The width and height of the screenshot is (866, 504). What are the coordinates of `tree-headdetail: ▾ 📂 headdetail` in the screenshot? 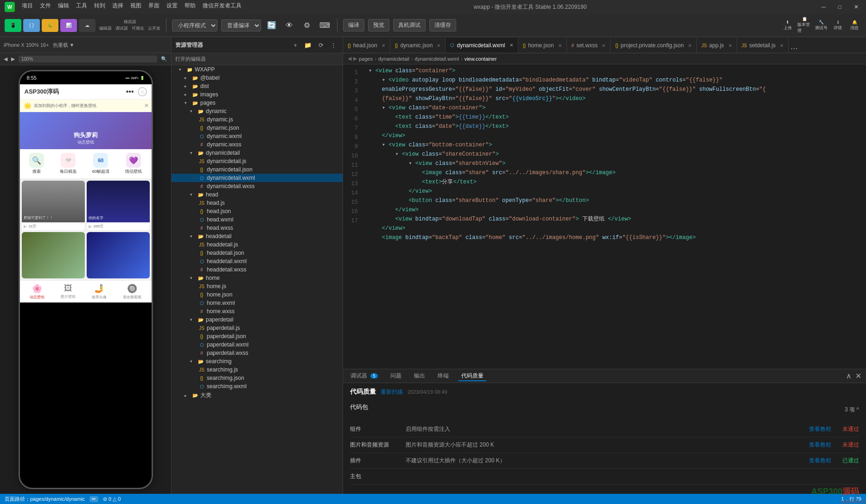 It's located at (257, 236).